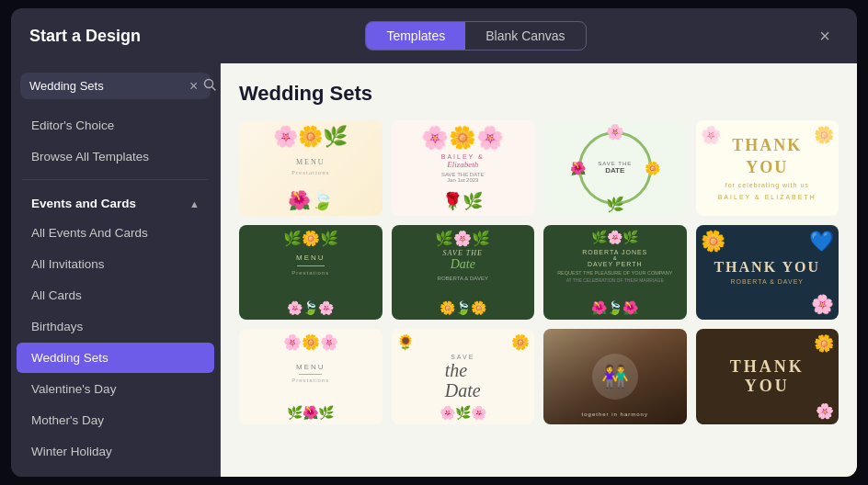 The height and width of the screenshot is (485, 868). What do you see at coordinates (463, 377) in the screenshot?
I see `template-card: Save theDate 🌻 🌼 🌸🌿🌸` at bounding box center [463, 377].